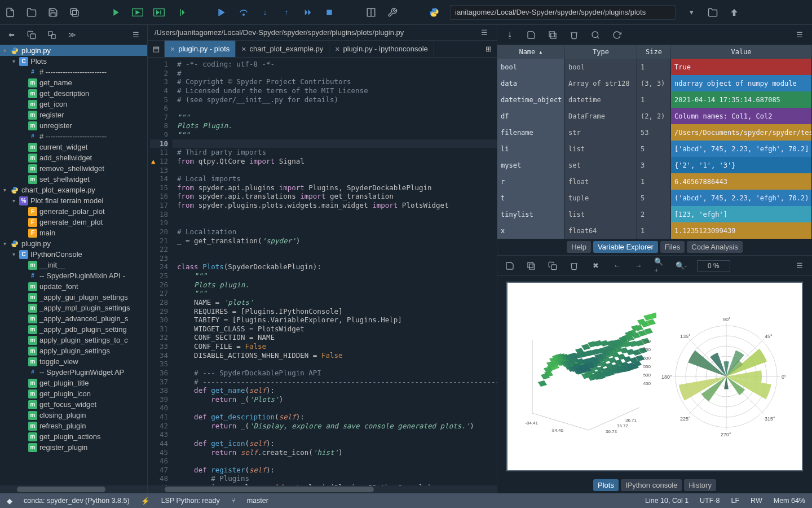  Describe the element at coordinates (286, 12) in the screenshot. I see `debug-step-out-icon: ↑` at that location.